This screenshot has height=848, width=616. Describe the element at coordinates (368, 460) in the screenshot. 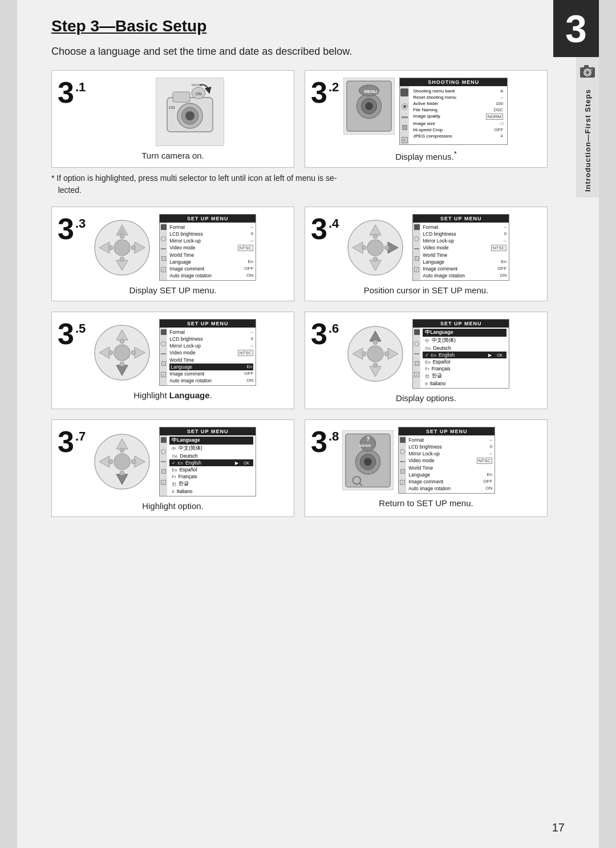

I see `camera-enter-svg: ? ENTER` at that location.